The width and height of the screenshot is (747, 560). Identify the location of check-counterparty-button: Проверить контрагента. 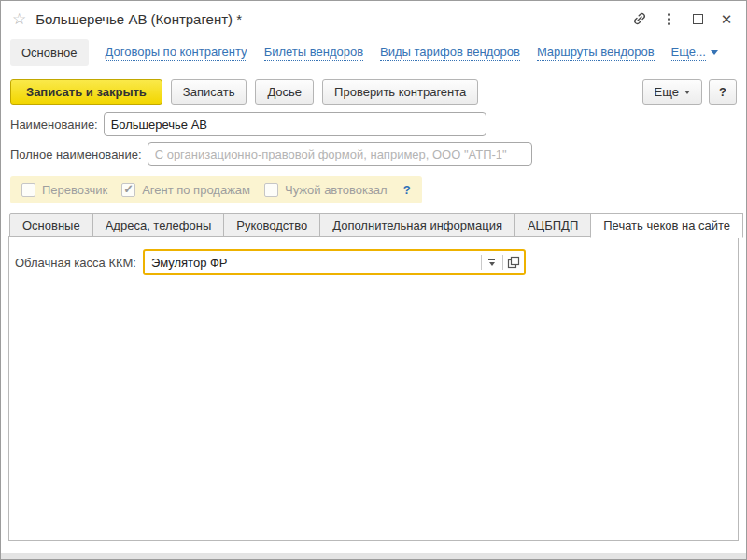
(400, 91).